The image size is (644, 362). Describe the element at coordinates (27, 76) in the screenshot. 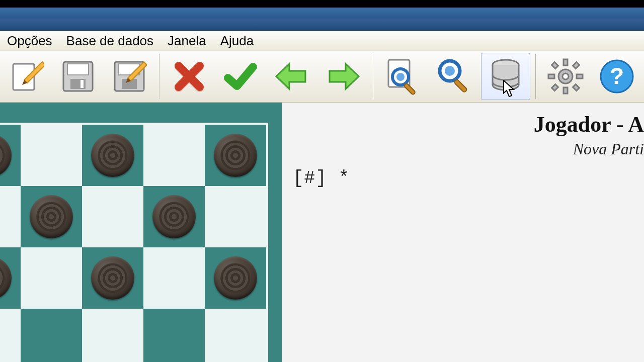

I see `new-file-edit-icon` at that location.